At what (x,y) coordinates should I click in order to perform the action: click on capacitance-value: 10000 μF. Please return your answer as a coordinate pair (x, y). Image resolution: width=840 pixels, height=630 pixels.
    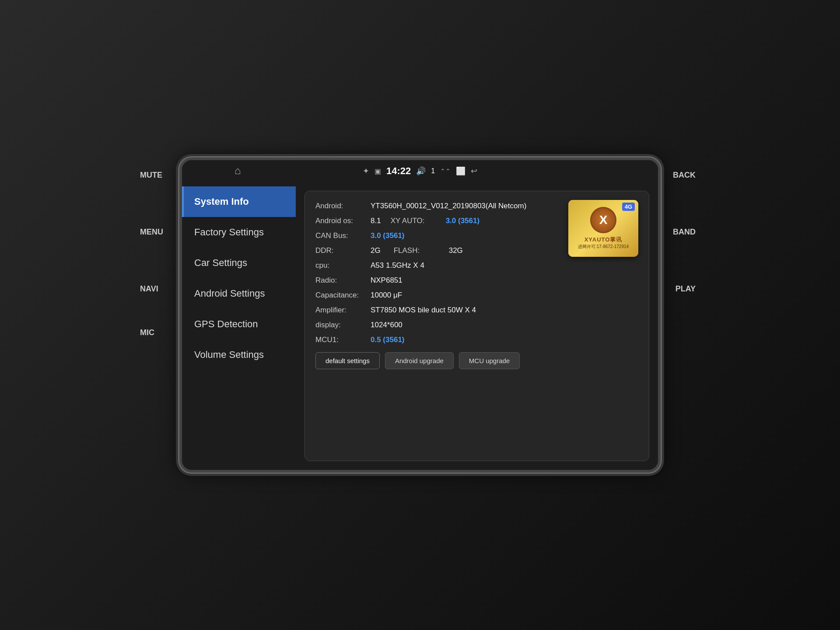
    Looking at the image, I should click on (386, 295).